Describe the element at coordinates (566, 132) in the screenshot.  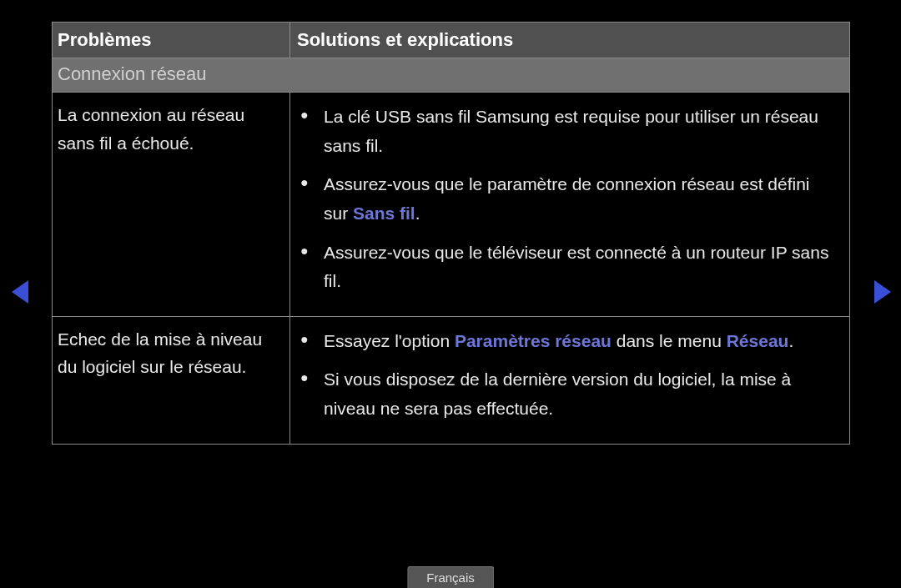
I see `list-item: La clé USB sans fil Samsung est requise …` at that location.